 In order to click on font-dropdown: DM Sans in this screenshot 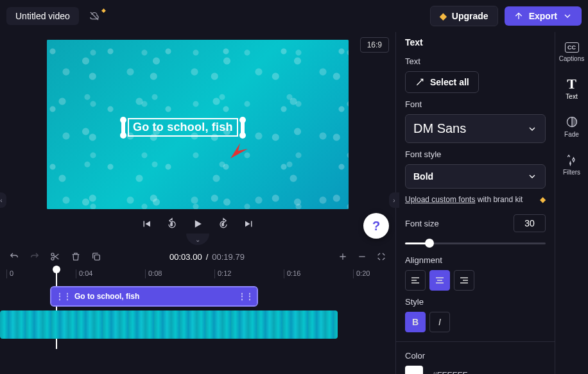, I will do `click(475, 128)`.